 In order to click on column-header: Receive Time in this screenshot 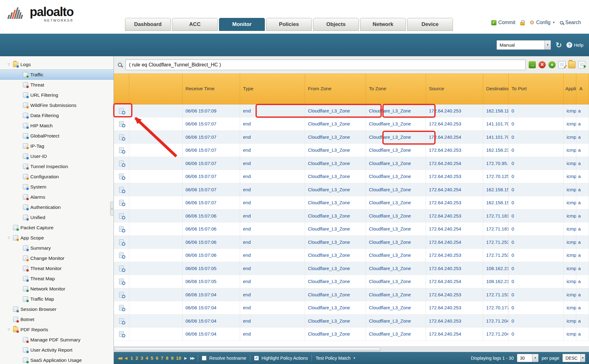, I will do `click(211, 89)`.